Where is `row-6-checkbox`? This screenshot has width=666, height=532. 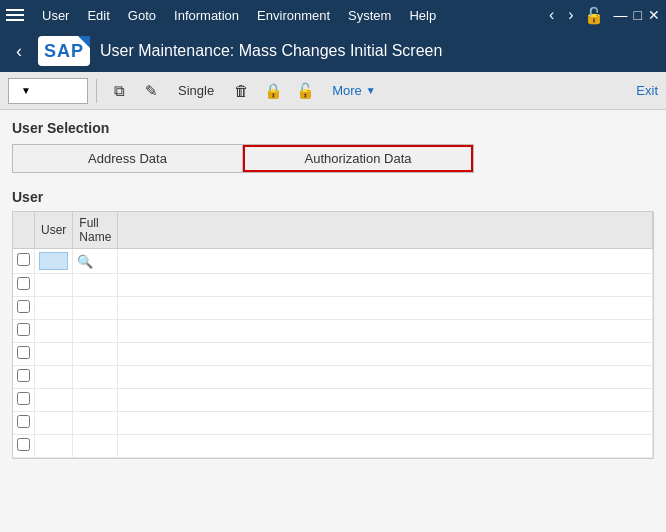 row-6-checkbox is located at coordinates (24, 376).